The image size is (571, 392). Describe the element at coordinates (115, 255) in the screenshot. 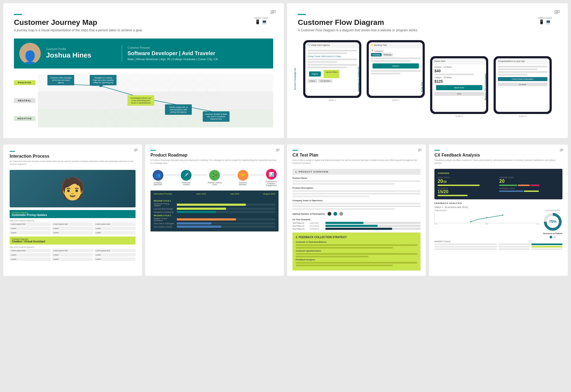

I see `obj-cell-5c: Lorem` at that location.